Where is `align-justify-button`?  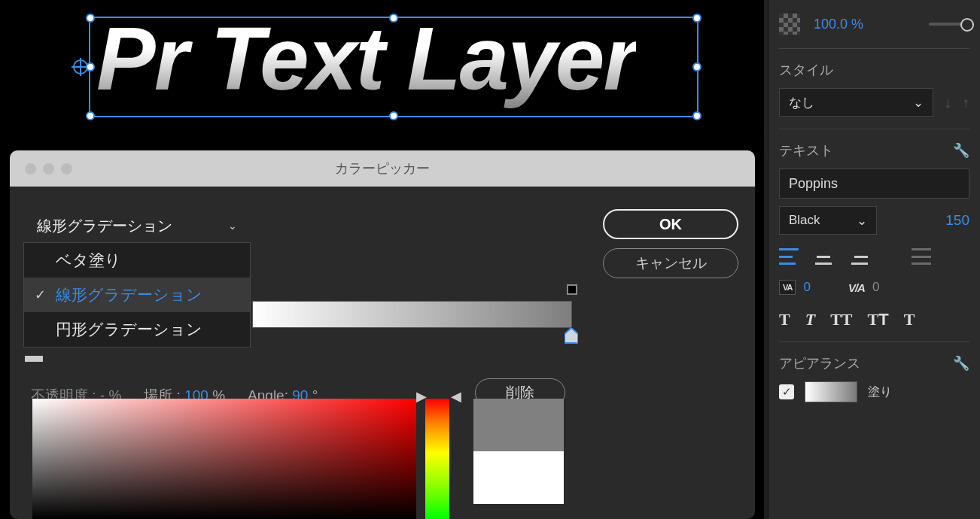
align-justify-button is located at coordinates (921, 256).